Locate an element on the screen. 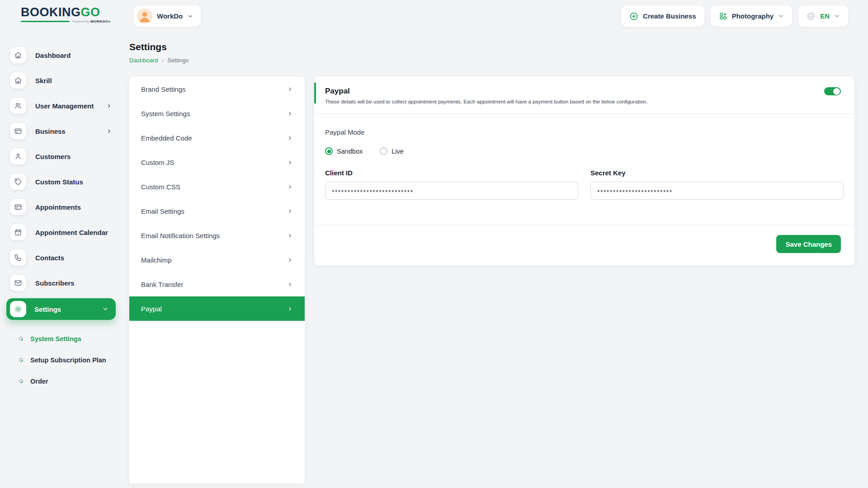 The height and width of the screenshot is (488, 868). sidebar-item-subscribers: Subscribers is located at coordinates (61, 283).